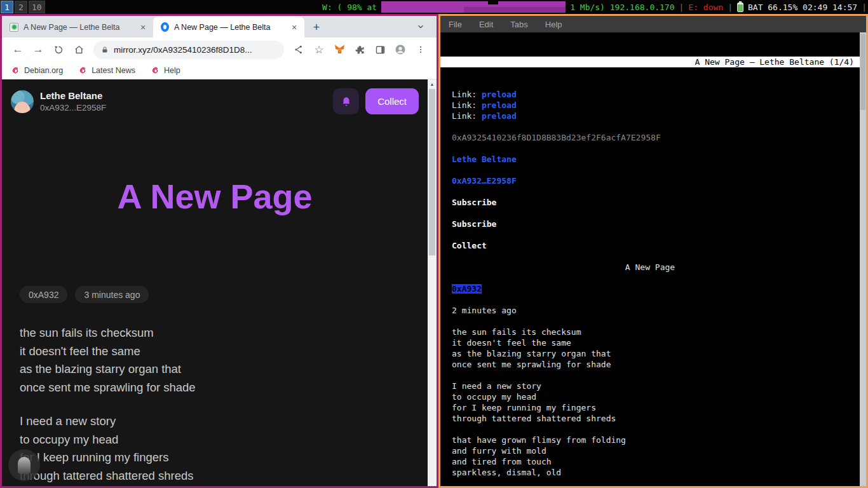 Image resolution: width=868 pixels, height=488 pixels. Describe the element at coordinates (432, 283) in the screenshot. I see `page-scrollbar: ▲` at that location.